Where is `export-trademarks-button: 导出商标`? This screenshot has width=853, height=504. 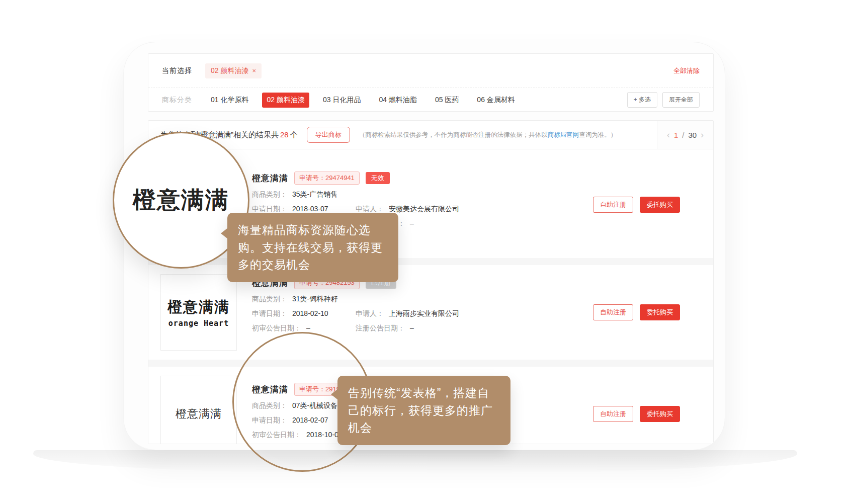
export-trademarks-button: 导出商标 is located at coordinates (328, 135).